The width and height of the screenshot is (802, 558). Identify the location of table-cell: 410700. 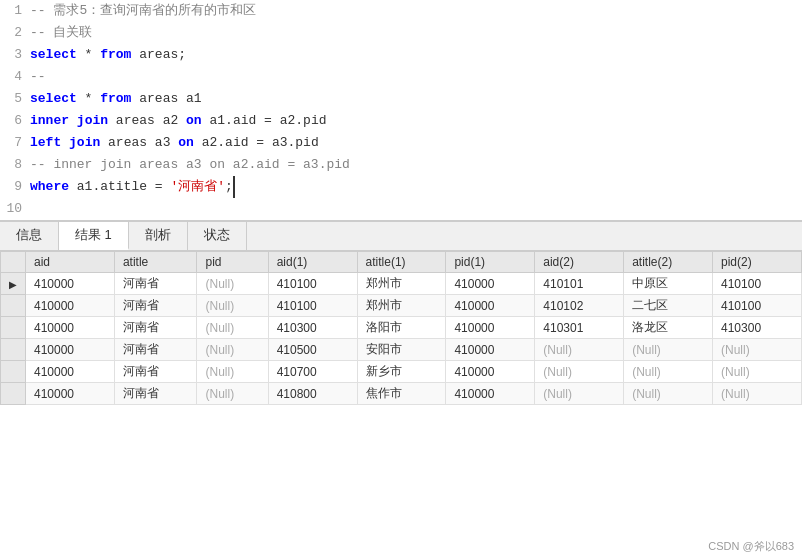
(312, 372).